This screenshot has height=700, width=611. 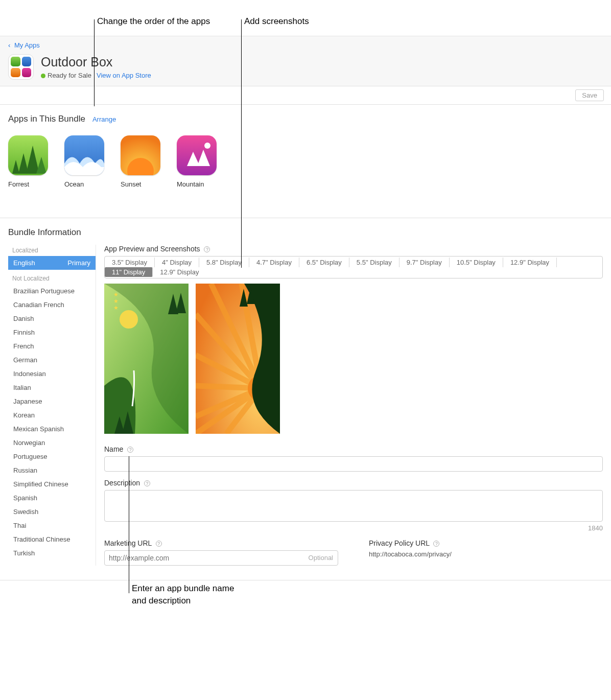 What do you see at coordinates (197, 161) in the screenshot?
I see `app-item: Mountain` at bounding box center [197, 161].